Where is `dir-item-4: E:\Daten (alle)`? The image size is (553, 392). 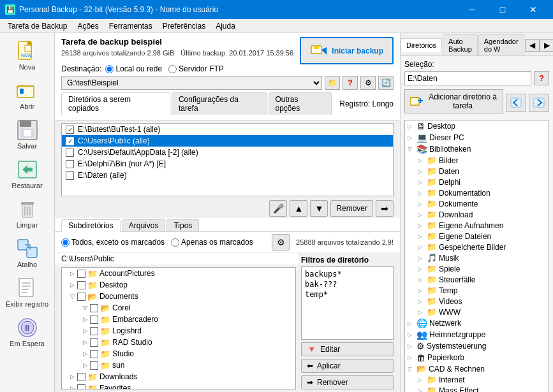 dir-item-4: E:\Daten (alle) is located at coordinates (227, 175).